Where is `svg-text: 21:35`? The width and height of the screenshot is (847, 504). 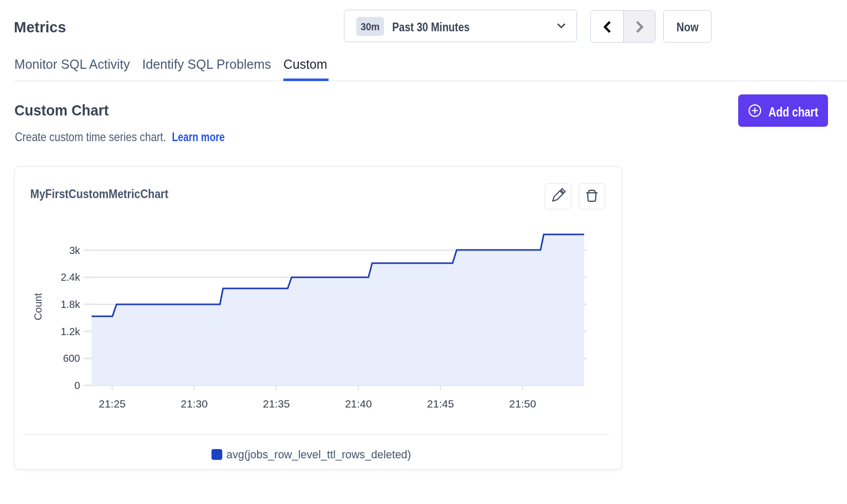 svg-text: 21:35 is located at coordinates (276, 403).